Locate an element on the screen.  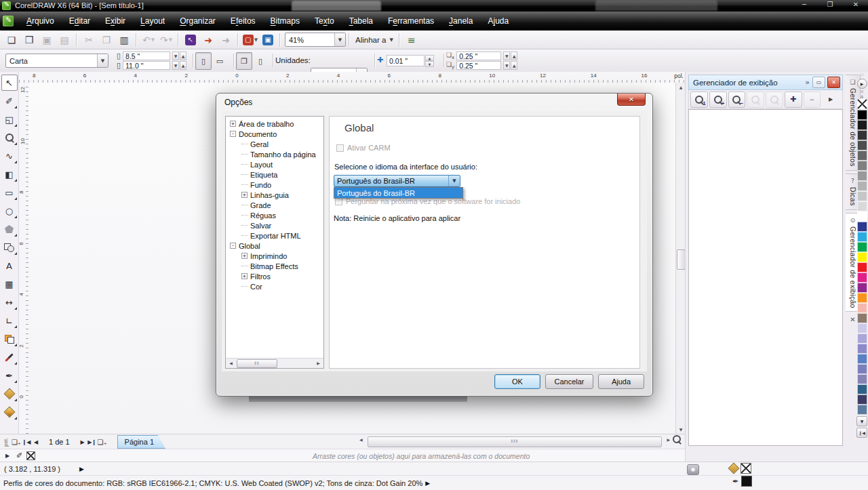
navigator-icon is located at coordinates (677, 439).